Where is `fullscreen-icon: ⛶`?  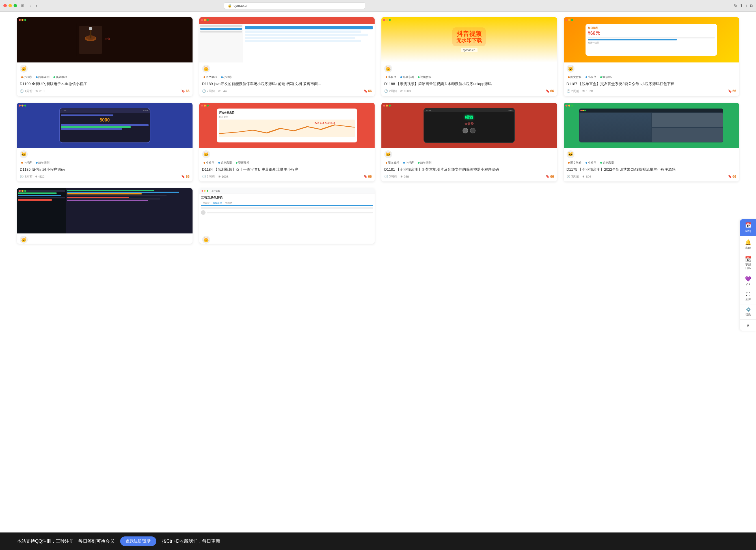
fullscreen-icon: ⛶ is located at coordinates (748, 294).